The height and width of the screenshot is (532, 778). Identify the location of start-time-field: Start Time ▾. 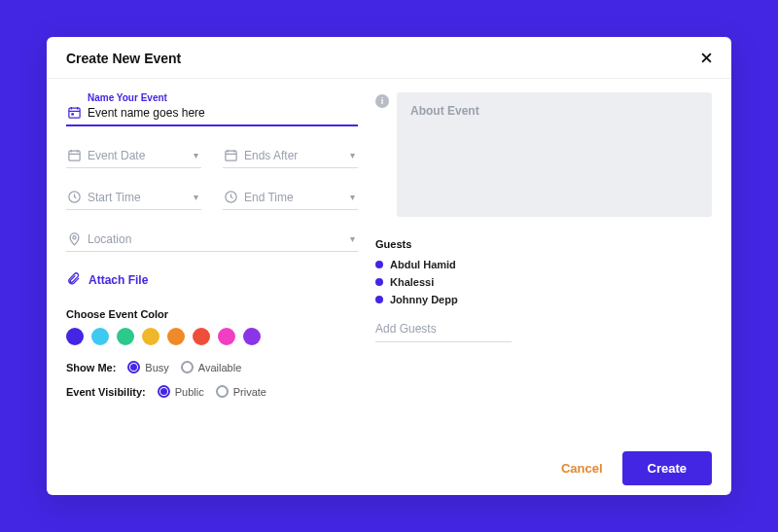
(134, 200).